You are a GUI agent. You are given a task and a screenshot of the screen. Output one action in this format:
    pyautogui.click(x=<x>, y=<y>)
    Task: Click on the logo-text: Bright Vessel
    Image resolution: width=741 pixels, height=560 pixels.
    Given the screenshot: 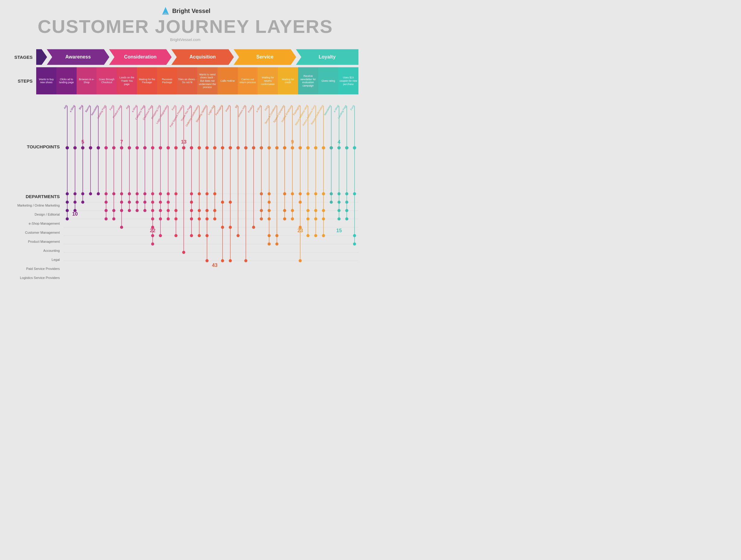 What is the action you would take?
    pyautogui.click(x=192, y=11)
    